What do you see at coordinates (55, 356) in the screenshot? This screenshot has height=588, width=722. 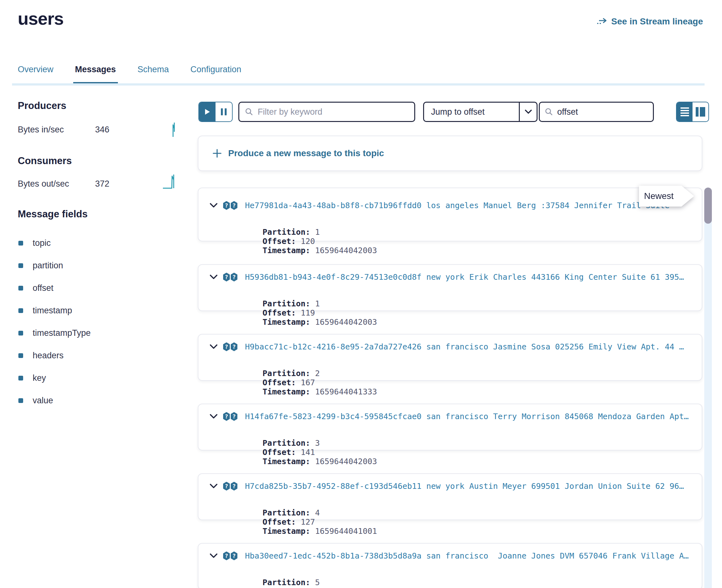 I see `field-item-headers: headers` at bounding box center [55, 356].